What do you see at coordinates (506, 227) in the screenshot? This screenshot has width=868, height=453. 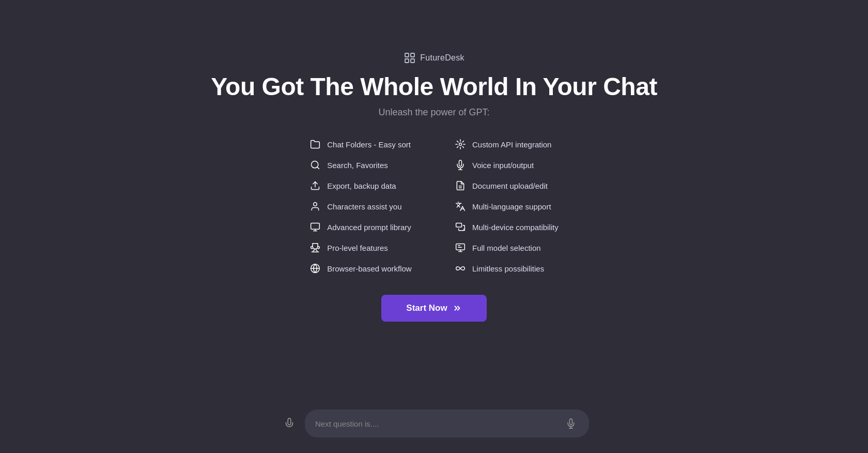 I see `feature-multi-device: Multi-device compatibility` at bounding box center [506, 227].